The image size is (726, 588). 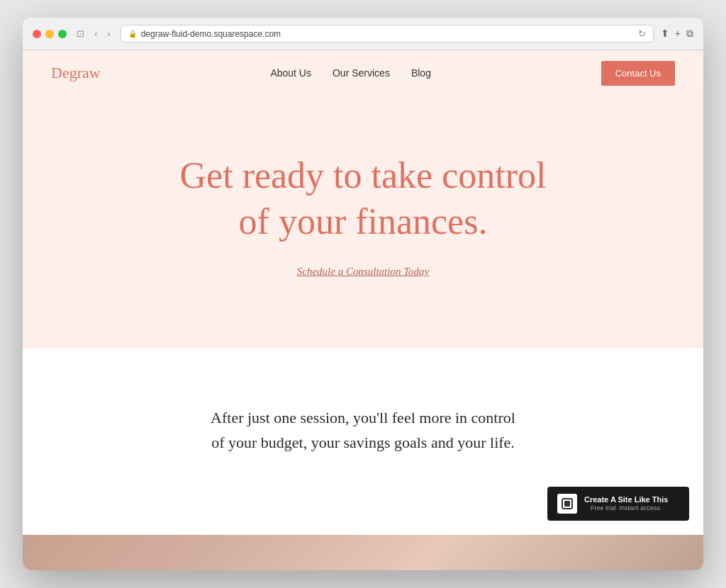 What do you see at coordinates (76, 73) in the screenshot?
I see `site-logo: Degraw` at bounding box center [76, 73].